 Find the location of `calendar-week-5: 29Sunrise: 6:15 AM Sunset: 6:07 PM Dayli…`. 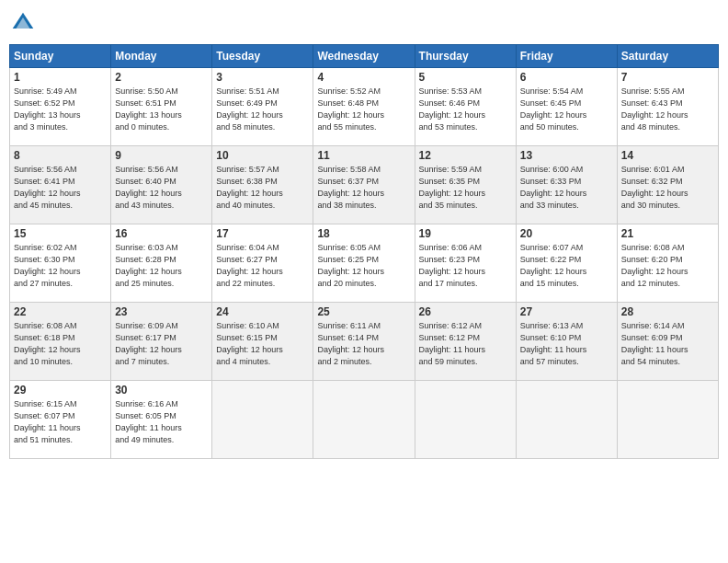

calendar-week-5: 29Sunrise: 6:15 AM Sunset: 6:07 PM Dayli… is located at coordinates (364, 419).